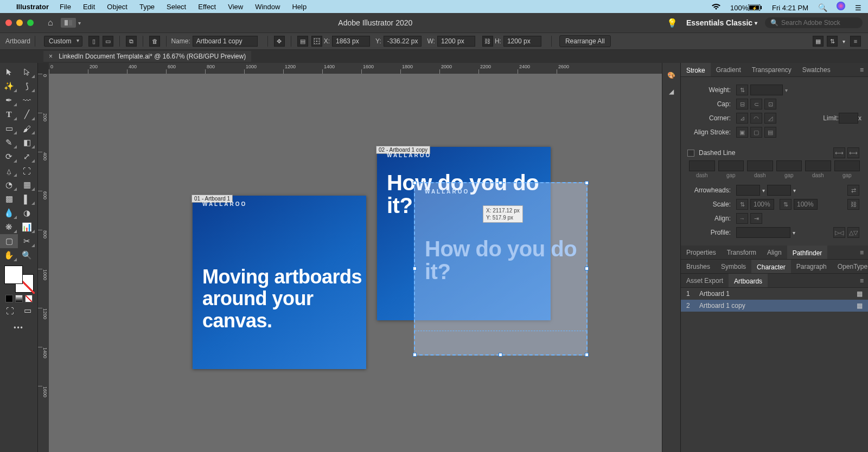 This screenshot has height=452, width=868. What do you see at coordinates (27, 143) in the screenshot?
I see `eraser-tool: ◧` at bounding box center [27, 143].